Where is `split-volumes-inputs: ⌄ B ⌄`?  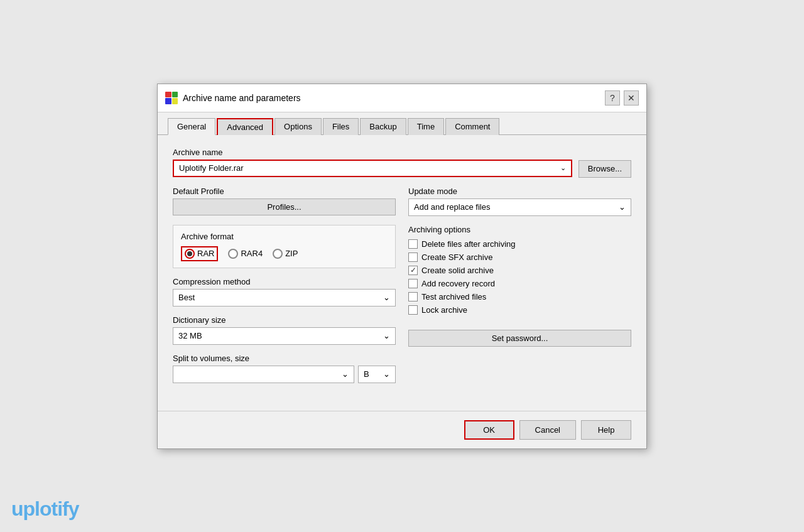 split-volumes-inputs: ⌄ B ⌄ is located at coordinates (284, 374).